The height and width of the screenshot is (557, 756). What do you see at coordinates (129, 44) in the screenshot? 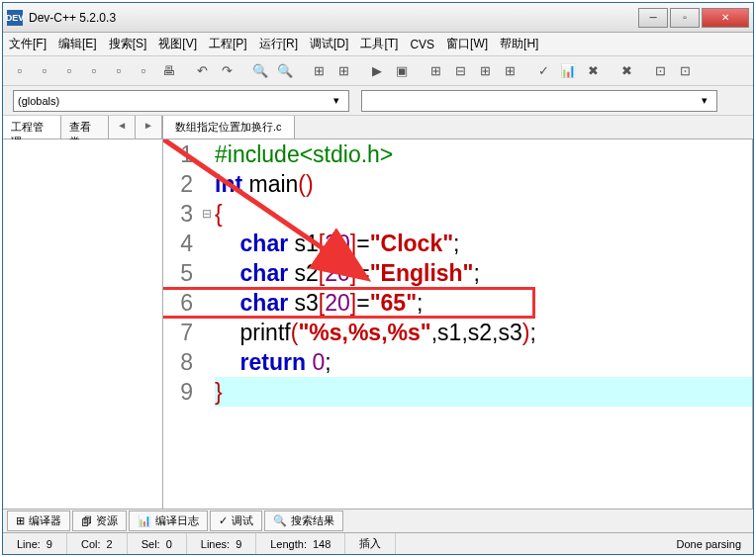
I see `menu-item-2: 搜索[S]` at bounding box center [129, 44].